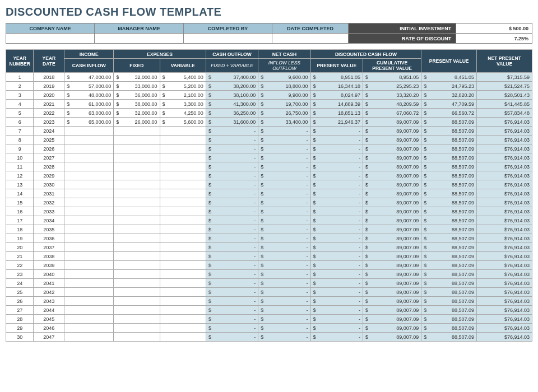  What do you see at coordinates (89, 104) in the screenshot?
I see `cell: $61,000.00` at bounding box center [89, 104].